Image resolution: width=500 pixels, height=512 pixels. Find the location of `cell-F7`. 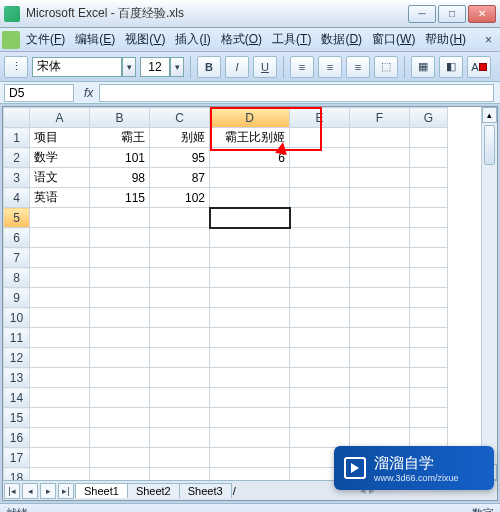

cell-F7 is located at coordinates (380, 258).